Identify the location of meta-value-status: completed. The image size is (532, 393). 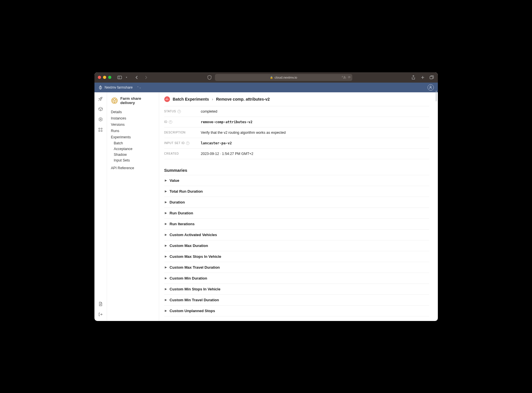
(209, 111).